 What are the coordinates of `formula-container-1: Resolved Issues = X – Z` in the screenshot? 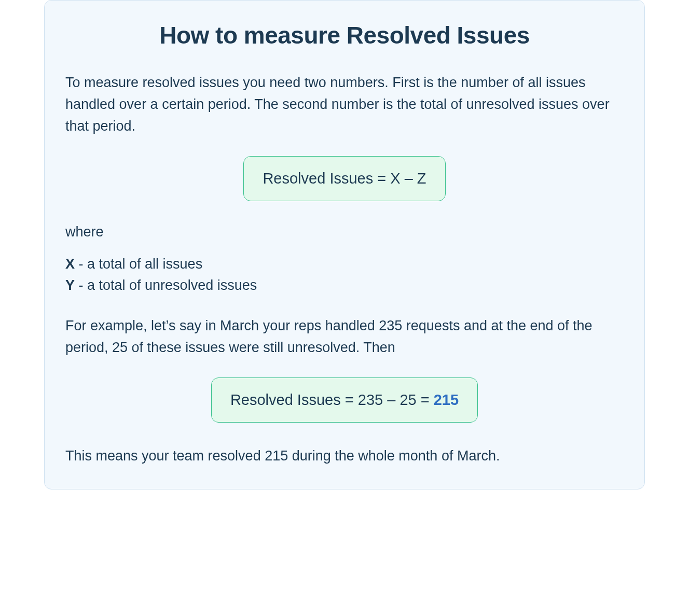 It's located at (344, 178).